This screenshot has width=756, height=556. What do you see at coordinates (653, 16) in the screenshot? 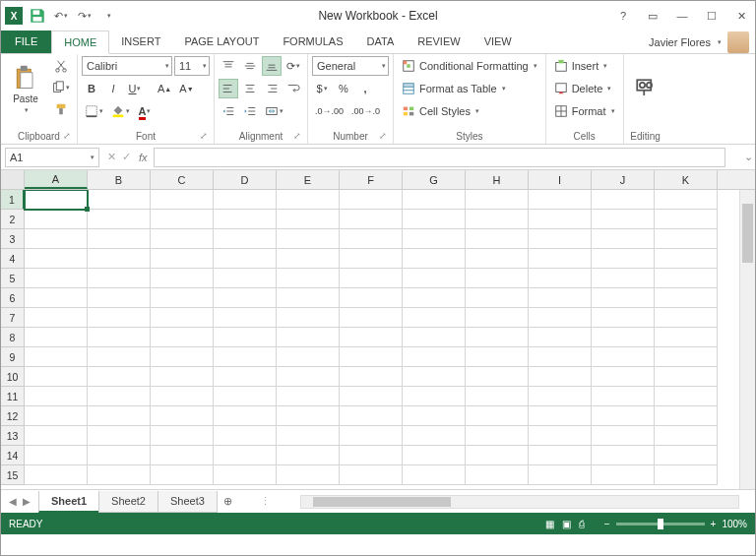
I see `ribbon-display-icon: ▭` at bounding box center [653, 16].